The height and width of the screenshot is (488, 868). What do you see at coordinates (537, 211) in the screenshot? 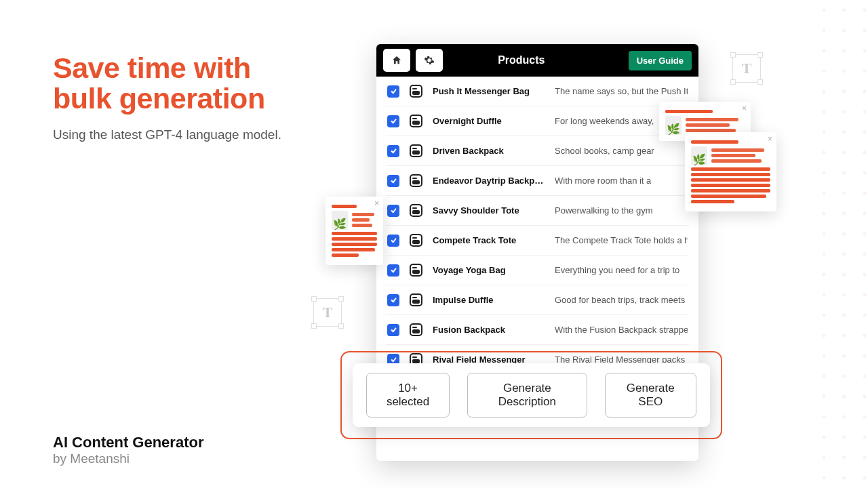
I see `table-row: Savvy Shoulder TotePowerwalking to the g…` at bounding box center [537, 211].